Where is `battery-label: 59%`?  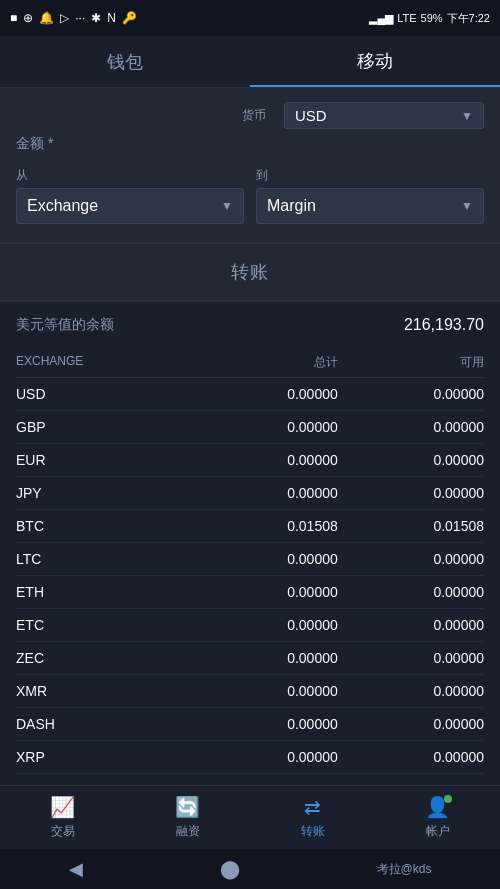
battery-label: 59% is located at coordinates (432, 18).